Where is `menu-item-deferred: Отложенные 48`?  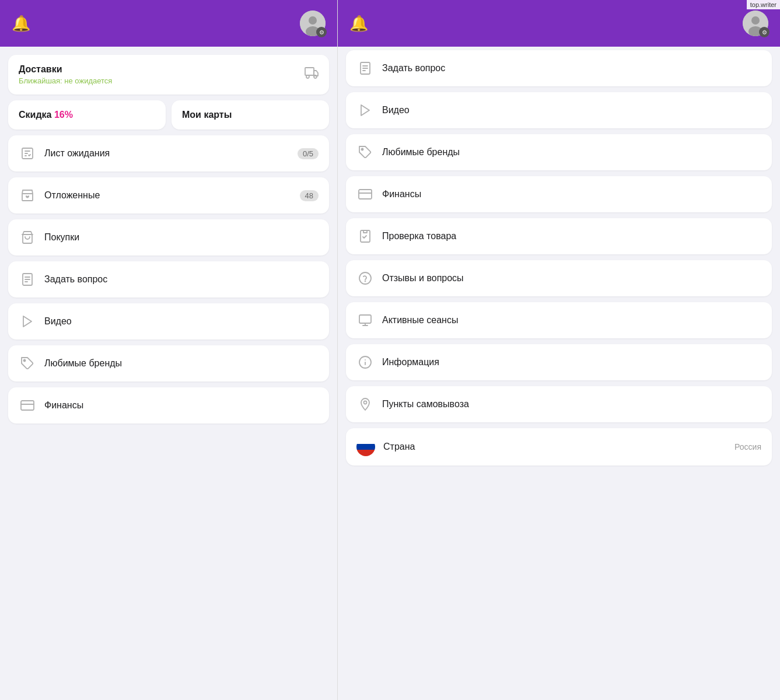
menu-item-deferred: Отложенные 48 is located at coordinates (169, 195).